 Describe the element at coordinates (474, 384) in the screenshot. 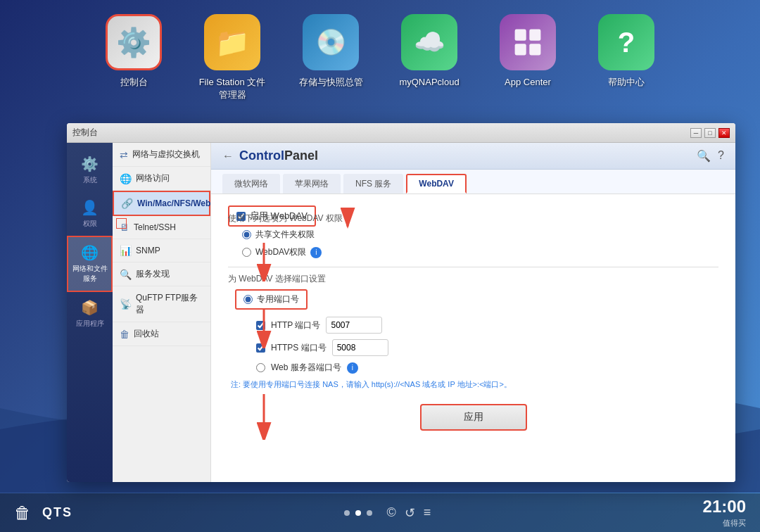

I see `connection-note: 注: 要使用专用端口号连接 NAS，请输入 http(s)://<NAS 域名或…` at that location.